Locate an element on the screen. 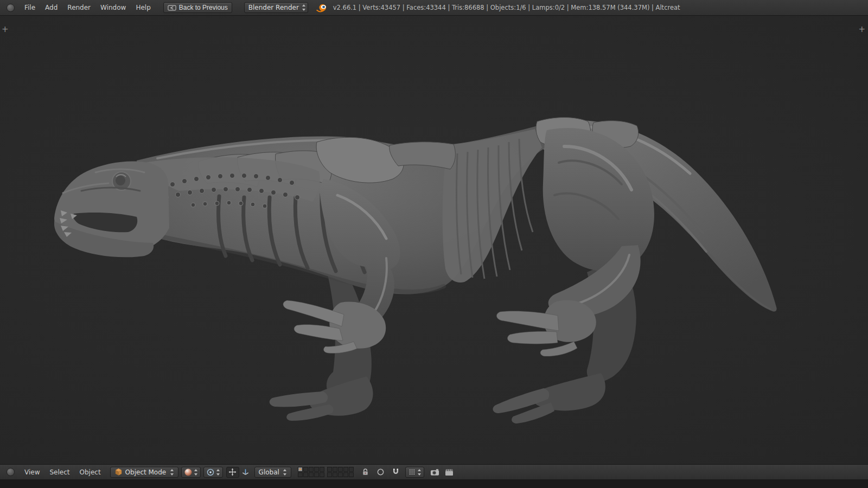 The height and width of the screenshot is (488, 868). viewport-editor-type-selector is located at coordinates (10, 472).